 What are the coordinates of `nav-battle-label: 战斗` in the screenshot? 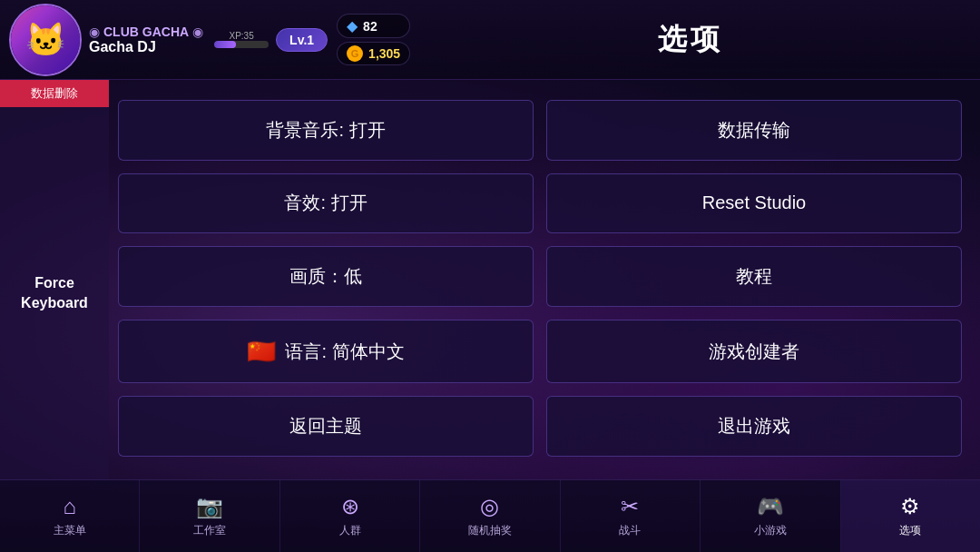 It's located at (630, 530).